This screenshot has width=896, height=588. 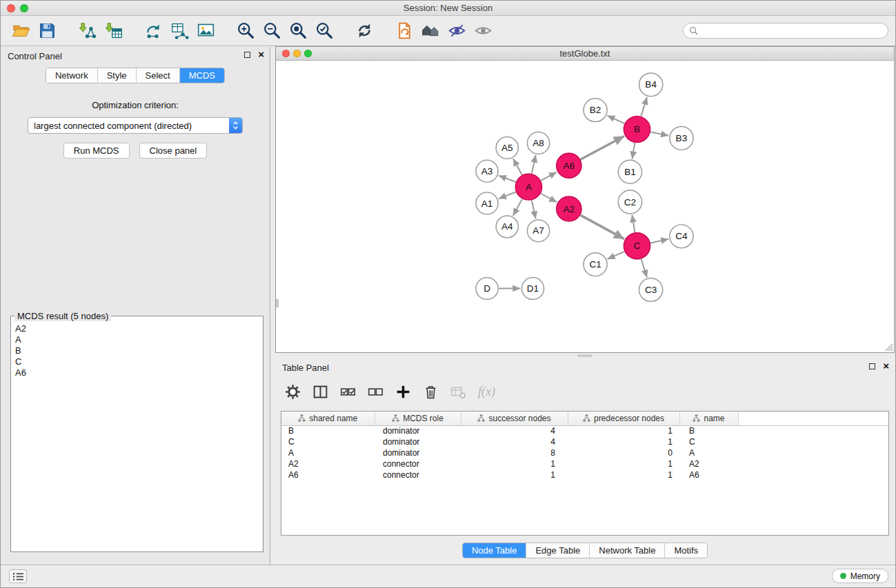 What do you see at coordinates (487, 171) in the screenshot?
I see `graph-node-A3: A3` at bounding box center [487, 171].